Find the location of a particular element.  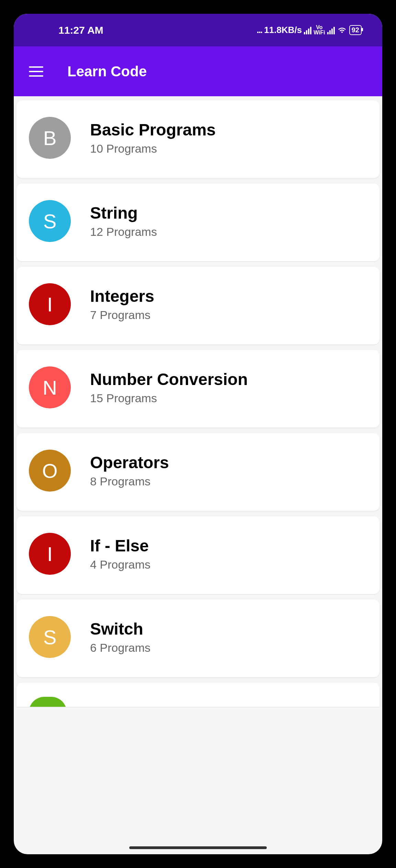

home-indicator is located at coordinates (198, 848).